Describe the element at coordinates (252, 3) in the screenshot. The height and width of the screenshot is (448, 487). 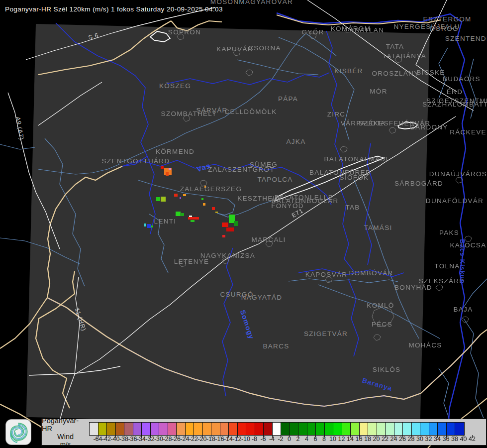
I see `city-label: MOSONMAGYARÓVÁR` at that location.